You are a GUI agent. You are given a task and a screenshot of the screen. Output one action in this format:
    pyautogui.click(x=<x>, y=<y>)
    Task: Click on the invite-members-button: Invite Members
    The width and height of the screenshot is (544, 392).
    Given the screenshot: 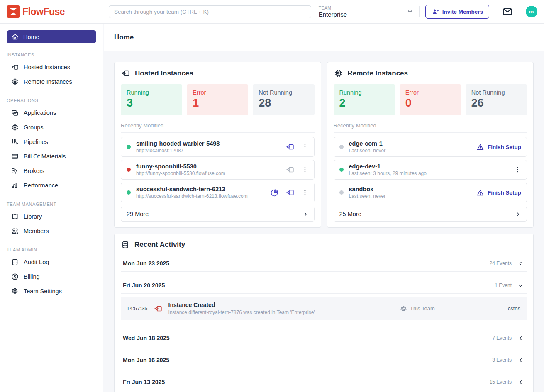 What is the action you would take?
    pyautogui.click(x=457, y=12)
    